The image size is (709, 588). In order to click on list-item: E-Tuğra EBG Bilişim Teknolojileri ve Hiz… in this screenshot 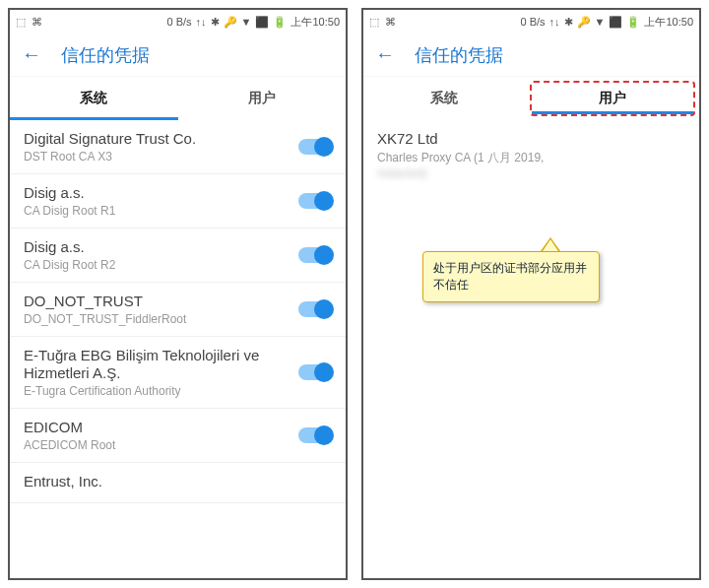, I will do `click(177, 372)`.